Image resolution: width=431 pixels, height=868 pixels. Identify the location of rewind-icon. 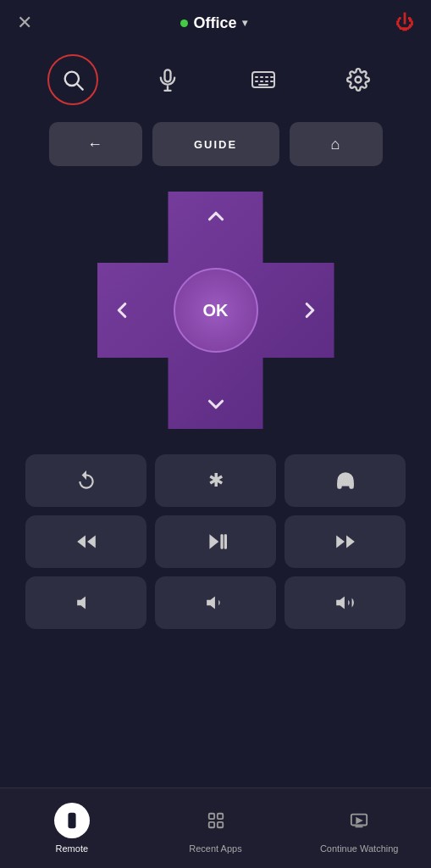
(86, 542).